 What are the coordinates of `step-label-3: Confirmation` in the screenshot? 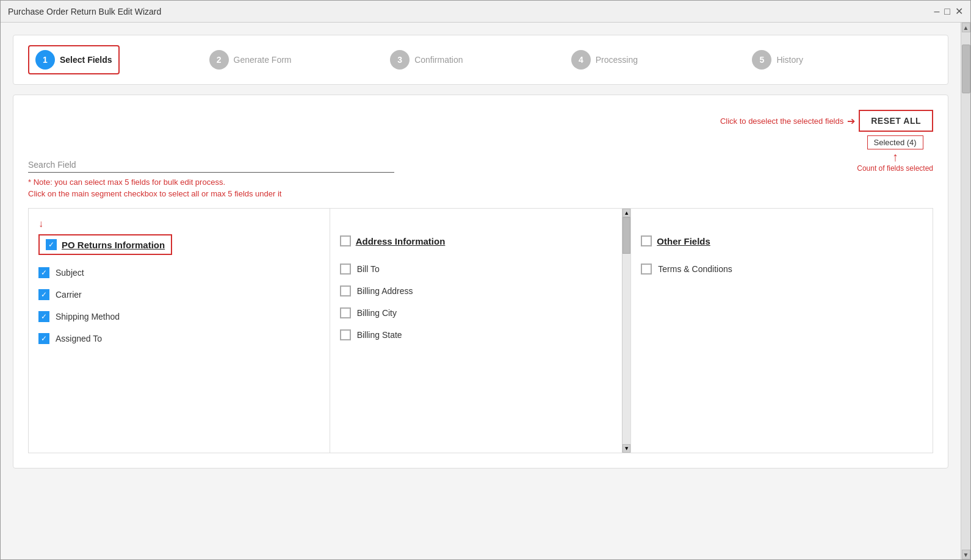 It's located at (438, 60).